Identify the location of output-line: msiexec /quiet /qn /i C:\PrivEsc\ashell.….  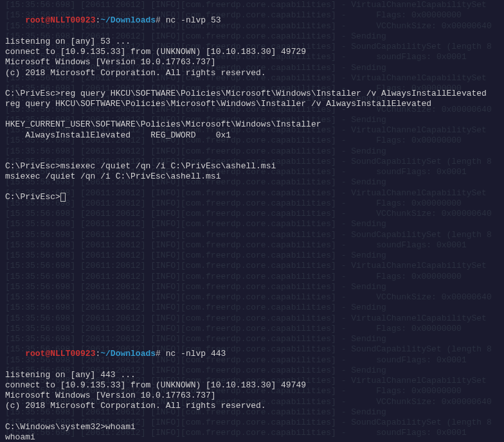
(252, 177).